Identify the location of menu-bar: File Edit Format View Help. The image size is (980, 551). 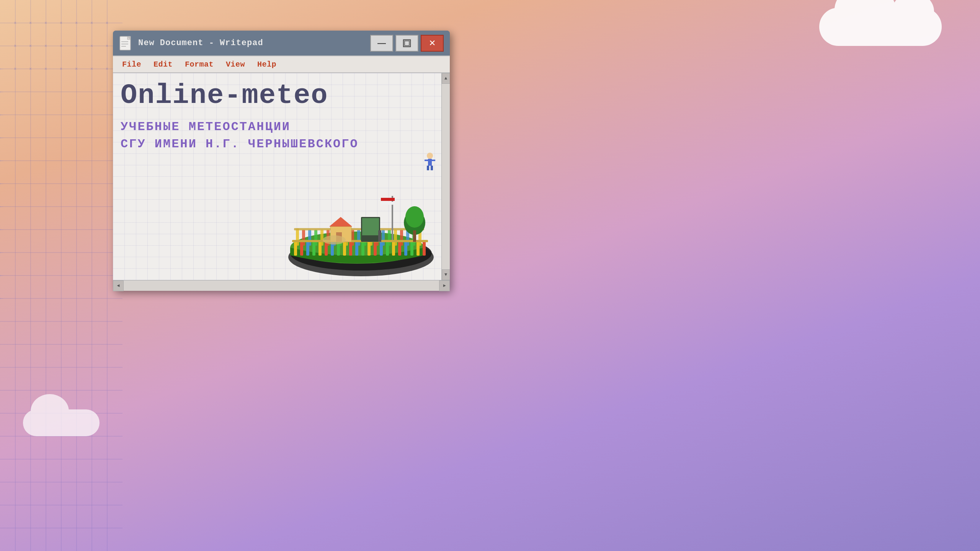
(281, 64).